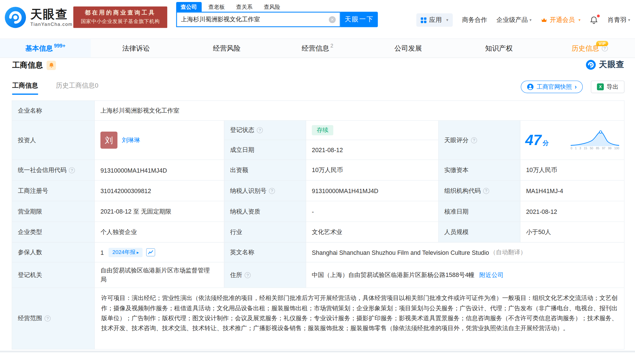 The height and width of the screenshot is (364, 635). Describe the element at coordinates (612, 65) in the screenshot. I see `watermark-text: 天眼查` at that location.